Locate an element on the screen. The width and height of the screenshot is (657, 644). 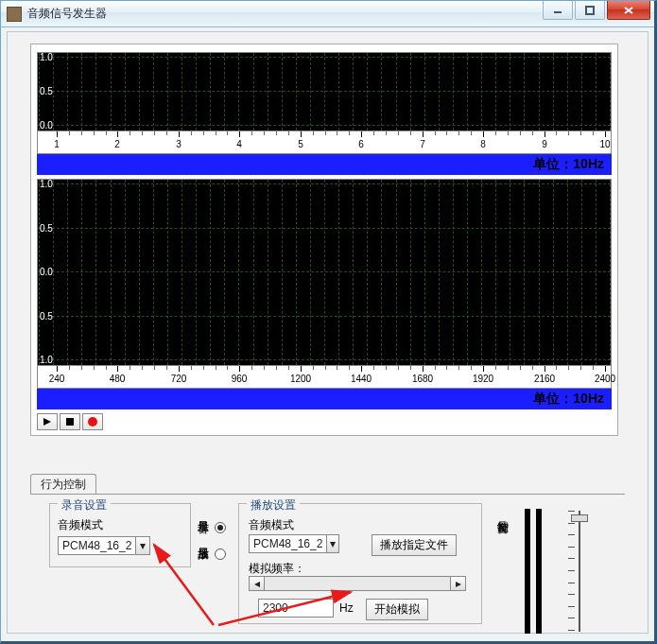
play-mode-combo: PCM48_16_2 ▾ is located at coordinates (294, 544).